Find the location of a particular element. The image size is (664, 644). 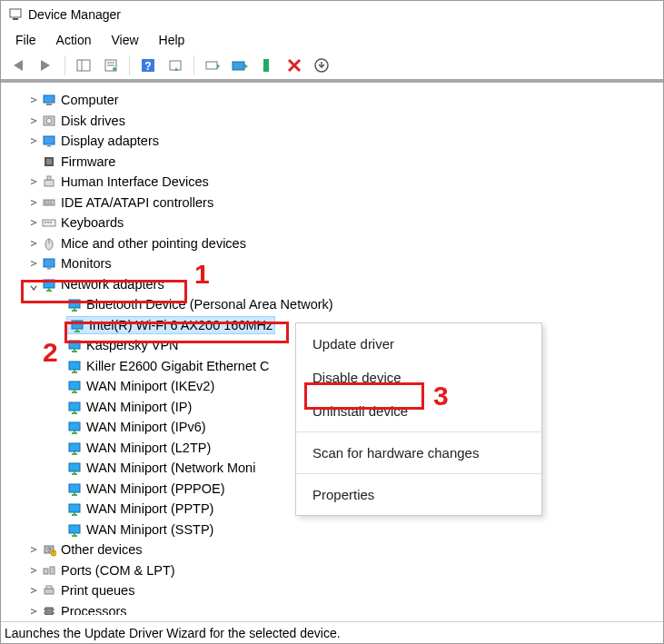

printer-icon is located at coordinates (49, 590).